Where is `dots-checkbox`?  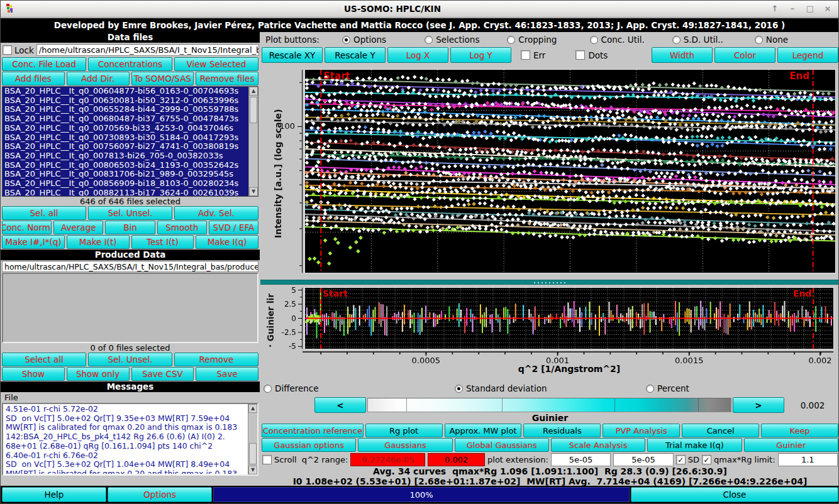 dots-checkbox is located at coordinates (580, 55).